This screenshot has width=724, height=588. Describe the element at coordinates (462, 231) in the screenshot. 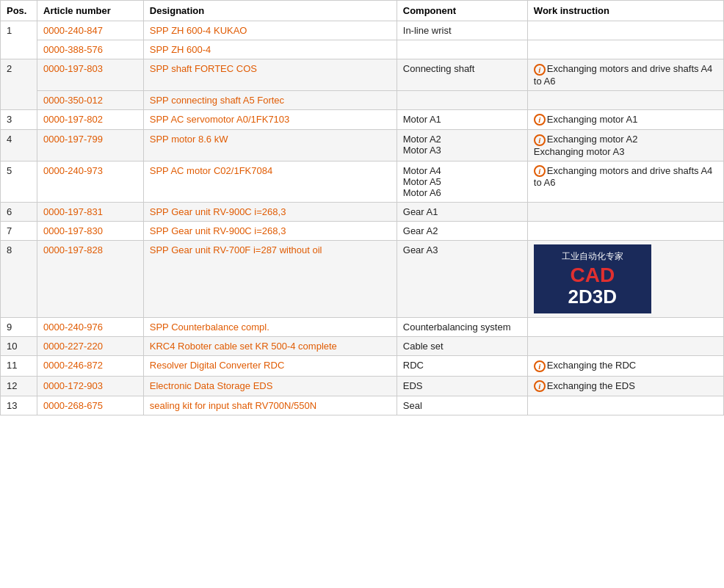

I see `component-cell: Gear A2` at that location.